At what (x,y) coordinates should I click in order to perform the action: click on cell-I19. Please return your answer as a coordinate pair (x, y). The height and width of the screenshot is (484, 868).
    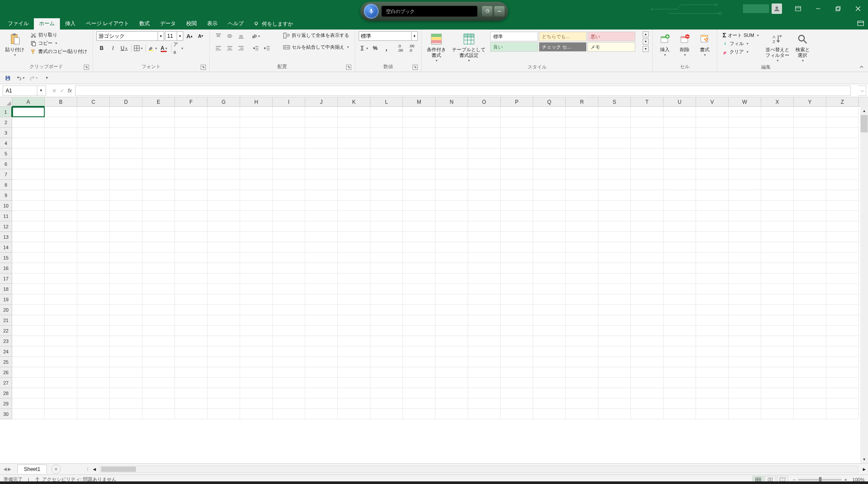
    Looking at the image, I should click on (289, 300).